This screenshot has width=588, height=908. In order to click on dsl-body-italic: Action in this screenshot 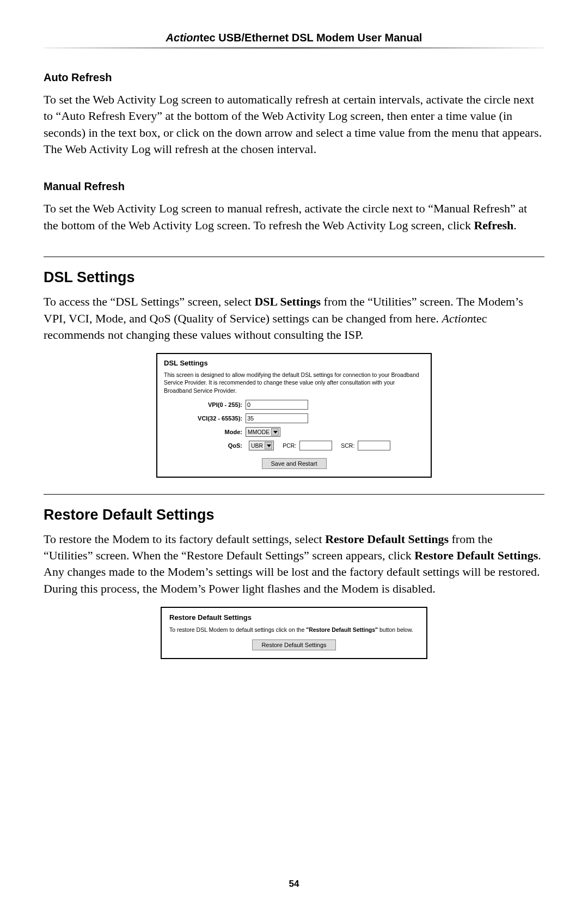, I will do `click(457, 318)`.